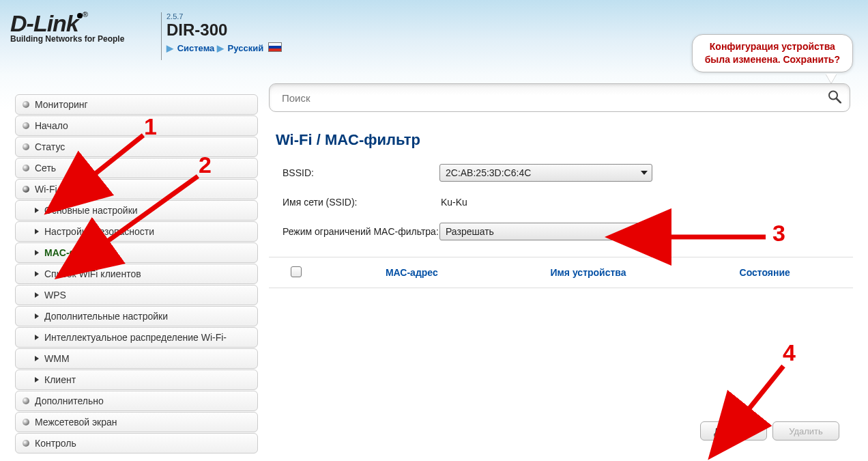  I want to click on sidebar-item-label: Основные настройки, so click(91, 210).